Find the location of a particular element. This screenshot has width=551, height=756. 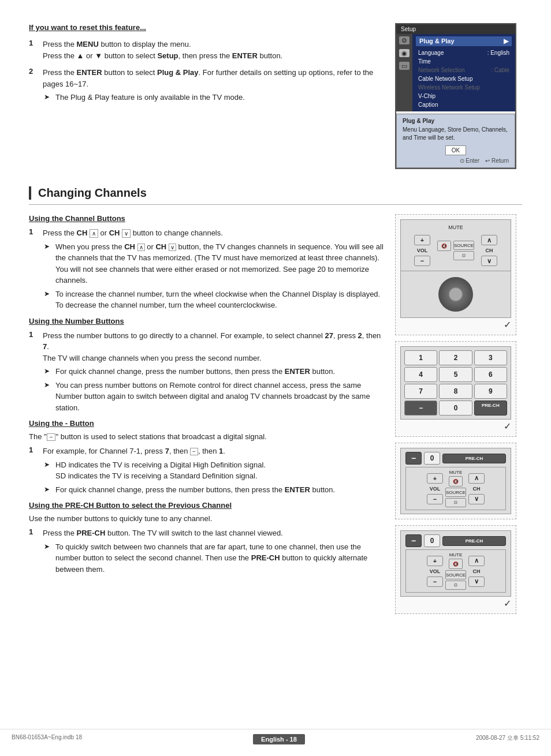

num-7: 7 is located at coordinates (420, 391).